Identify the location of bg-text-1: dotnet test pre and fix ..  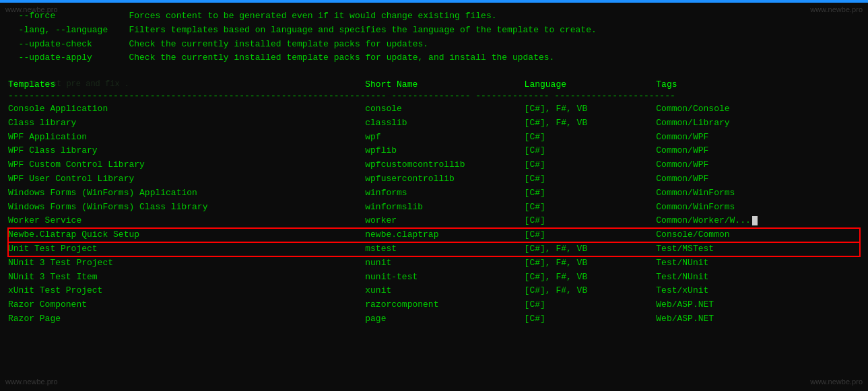
(69, 85).